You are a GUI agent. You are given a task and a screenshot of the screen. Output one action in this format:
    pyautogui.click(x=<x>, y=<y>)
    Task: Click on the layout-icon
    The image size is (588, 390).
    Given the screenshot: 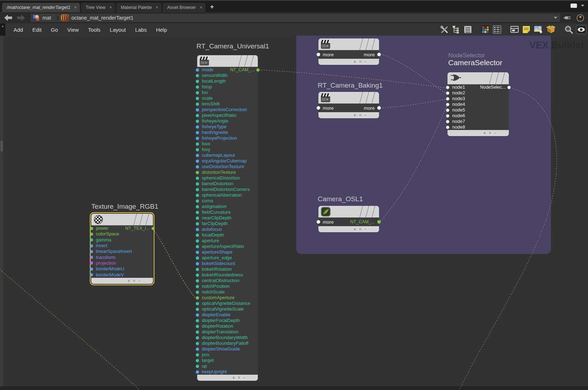 What is the action you would take?
    pyautogui.click(x=515, y=30)
    